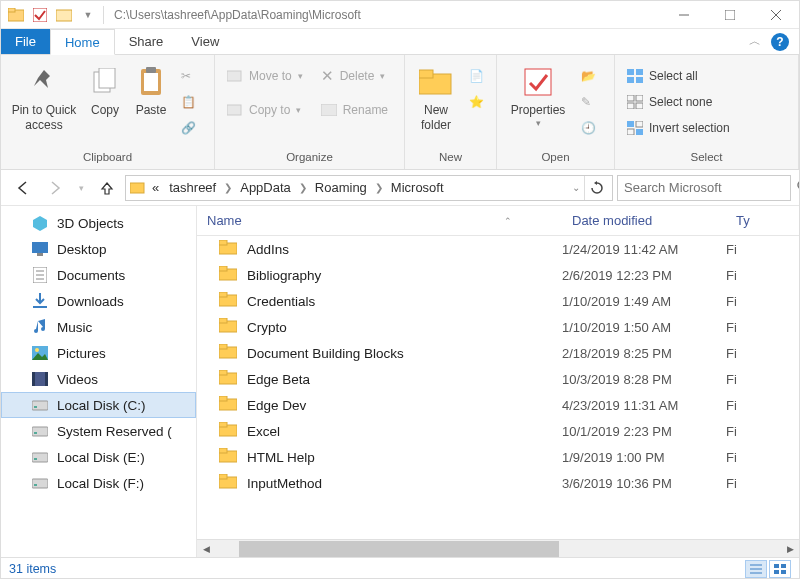  I want to click on new-folder-button: New folder, so click(436, 105).